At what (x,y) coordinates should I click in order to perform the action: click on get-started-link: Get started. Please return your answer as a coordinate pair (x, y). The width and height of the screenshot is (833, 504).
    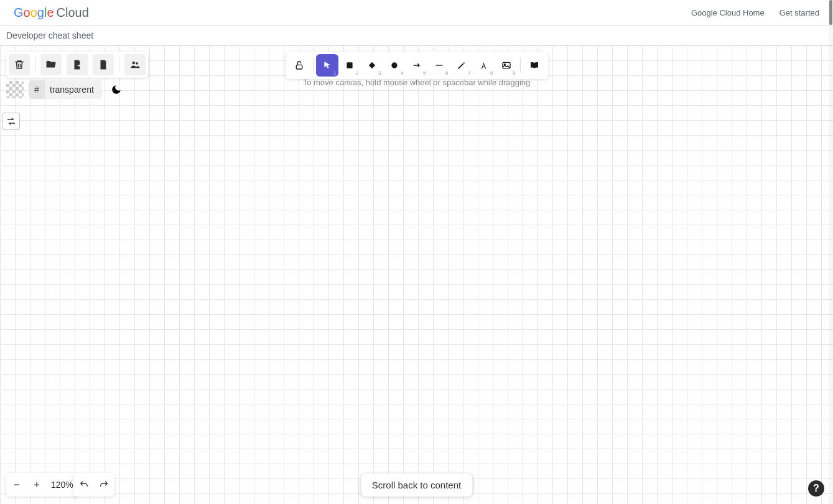
    Looking at the image, I should click on (799, 12).